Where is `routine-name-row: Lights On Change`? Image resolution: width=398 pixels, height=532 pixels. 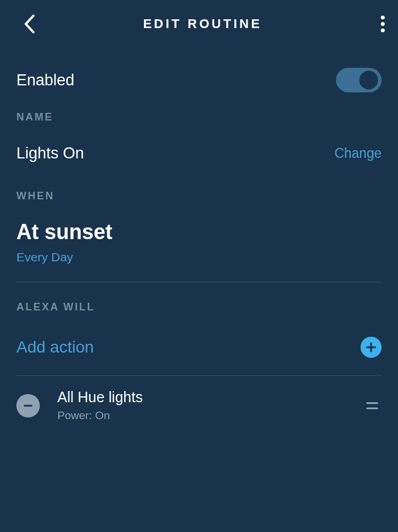 routine-name-row: Lights On Change is located at coordinates (199, 150).